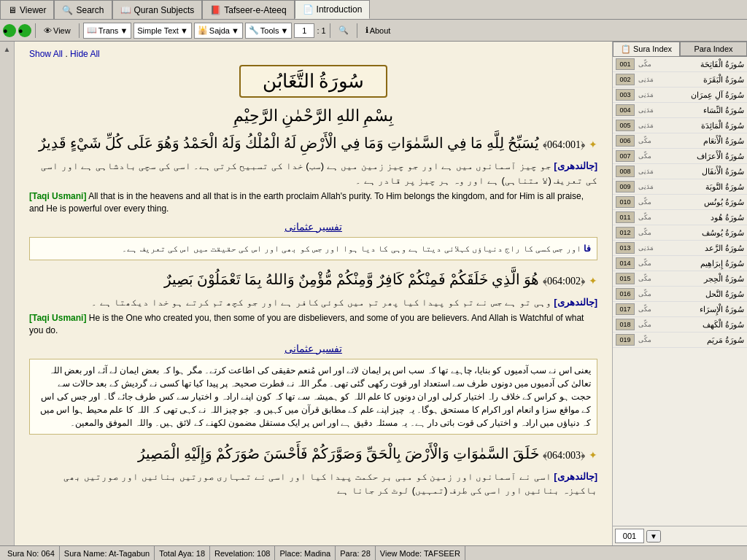 Image resolution: width=747 pixels, height=560 pixels. I want to click on hide-all-link: Hide All, so click(85, 54).